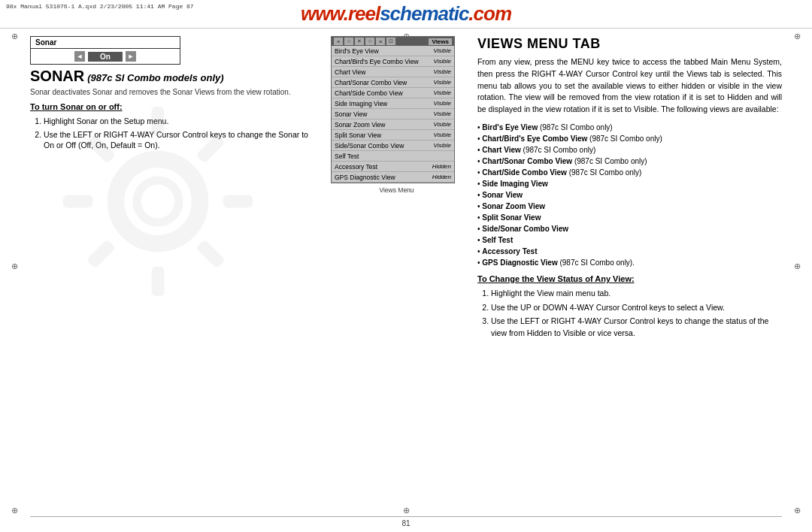 The image size is (812, 532). What do you see at coordinates (371, 83) in the screenshot?
I see `menu-row-label: Chart/Sonar Combo View` at bounding box center [371, 83].